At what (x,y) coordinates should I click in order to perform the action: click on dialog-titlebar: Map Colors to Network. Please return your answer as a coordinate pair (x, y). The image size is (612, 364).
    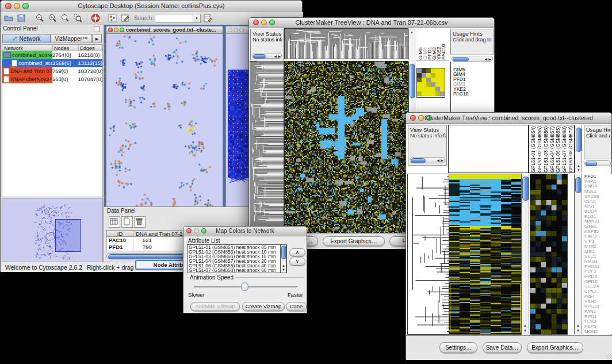
    Looking at the image, I should click on (245, 231).